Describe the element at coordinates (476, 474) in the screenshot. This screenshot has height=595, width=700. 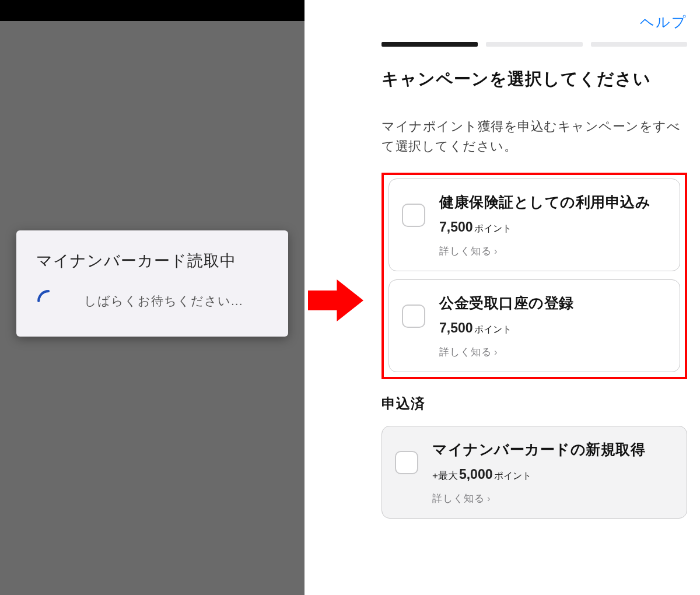
I see `points-value: 5,000` at that location.